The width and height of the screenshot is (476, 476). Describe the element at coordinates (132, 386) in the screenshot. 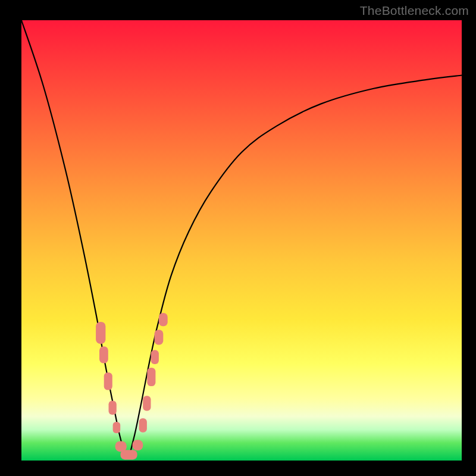

I see `marker-group` at that location.